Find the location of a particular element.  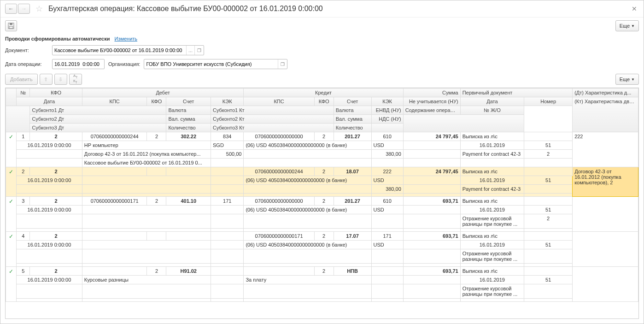

arrow-down-icon: ⇩ is located at coordinates (61, 79).